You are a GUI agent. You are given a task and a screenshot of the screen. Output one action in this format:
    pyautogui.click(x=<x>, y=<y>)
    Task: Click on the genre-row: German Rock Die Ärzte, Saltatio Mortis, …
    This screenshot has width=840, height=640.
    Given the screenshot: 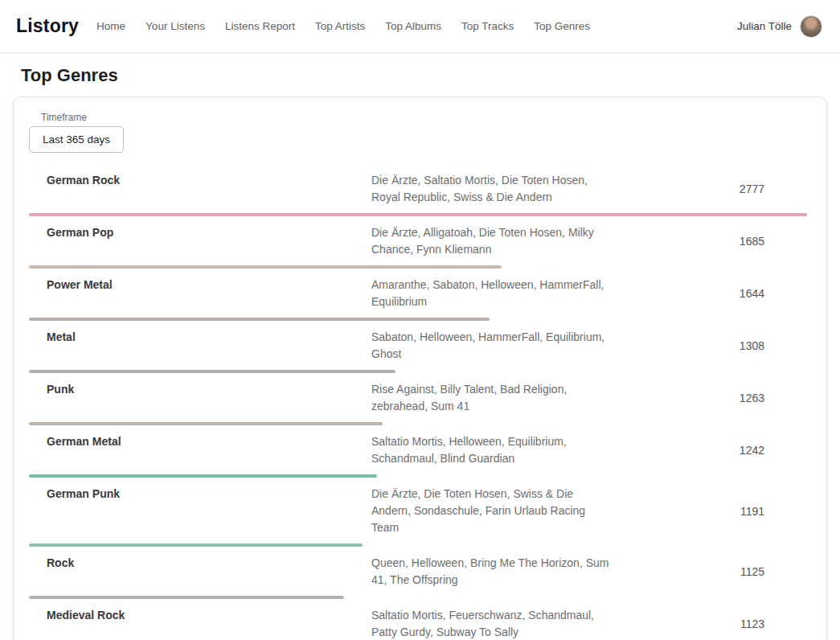 What is the action you would take?
    pyautogui.click(x=418, y=190)
    